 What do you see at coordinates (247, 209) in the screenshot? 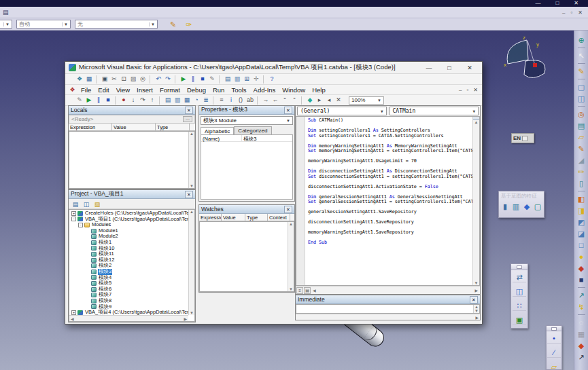
I see `watches-titlebar: Watches ✕` at bounding box center [247, 209].